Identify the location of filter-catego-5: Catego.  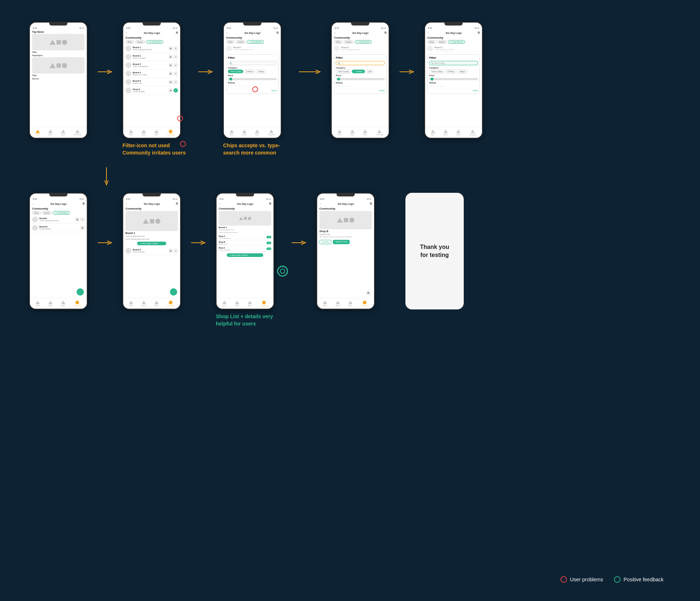
(462, 71).